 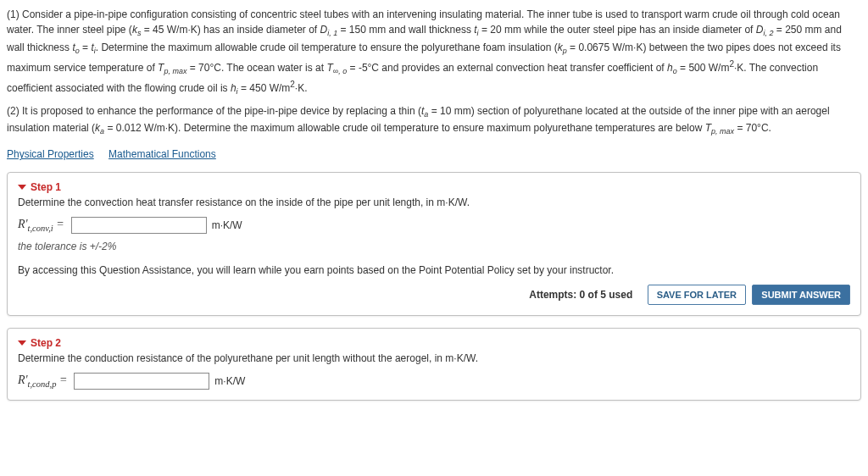 I want to click on reference-links: Physical Properties Mathematical Functio…, so click(x=434, y=154).